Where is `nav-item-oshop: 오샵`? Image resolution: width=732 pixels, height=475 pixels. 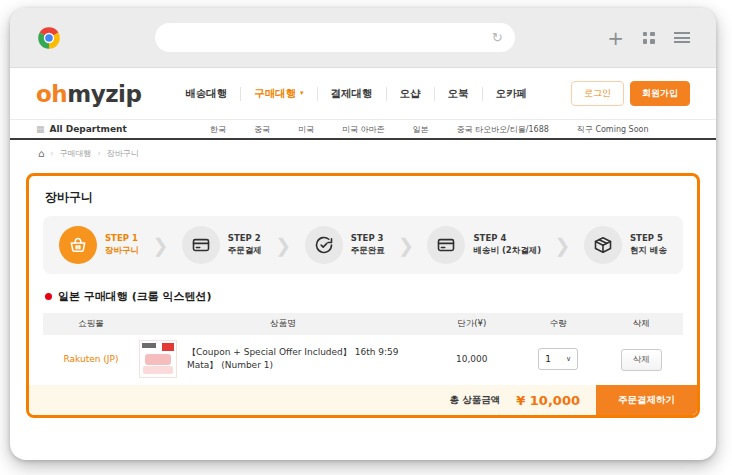 nav-item-oshop: 오샵 is located at coordinates (410, 94).